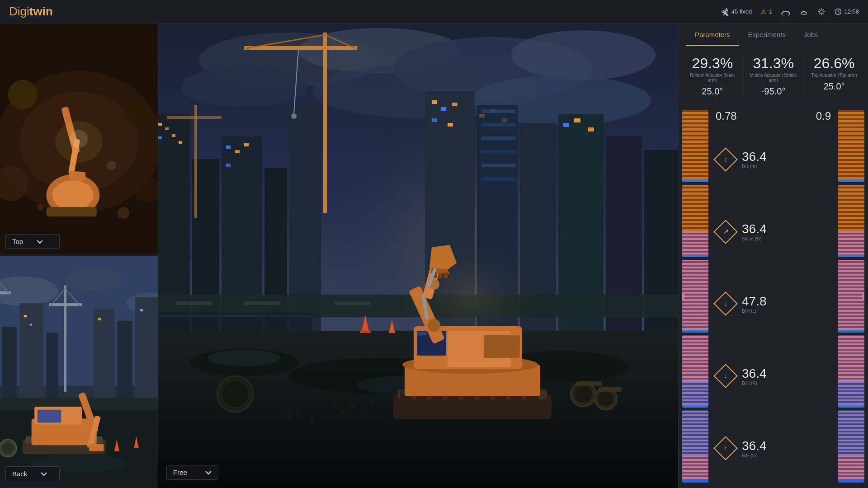 Image resolution: width=868 pixels, height=488 pixels. What do you see at coordinates (773, 304) in the screenshot?
I see `gauge-row-dh-l: ↓ 47.8 D/H (L)` at bounding box center [773, 304].